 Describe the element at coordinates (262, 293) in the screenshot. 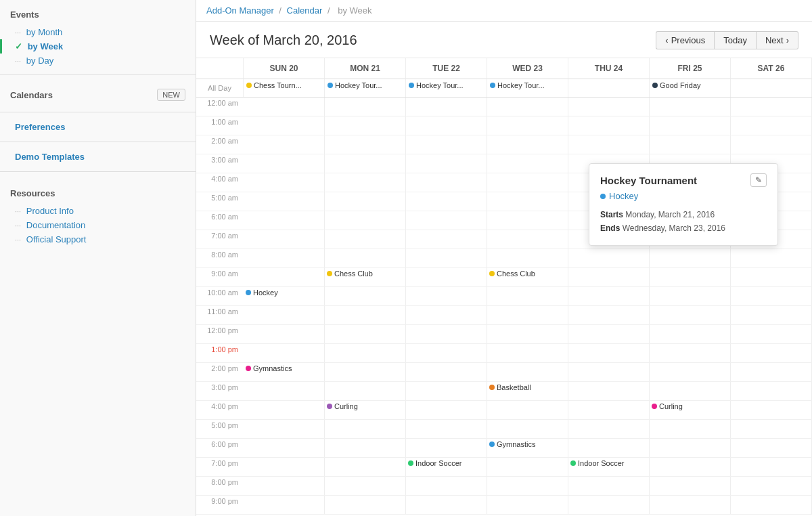

I see `event-hockey-sun: Hockey` at that location.